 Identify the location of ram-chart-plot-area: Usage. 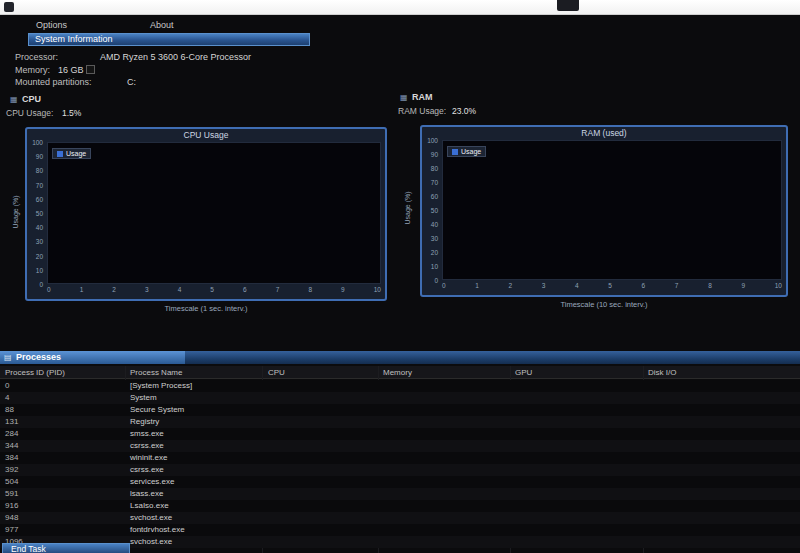
(612, 210).